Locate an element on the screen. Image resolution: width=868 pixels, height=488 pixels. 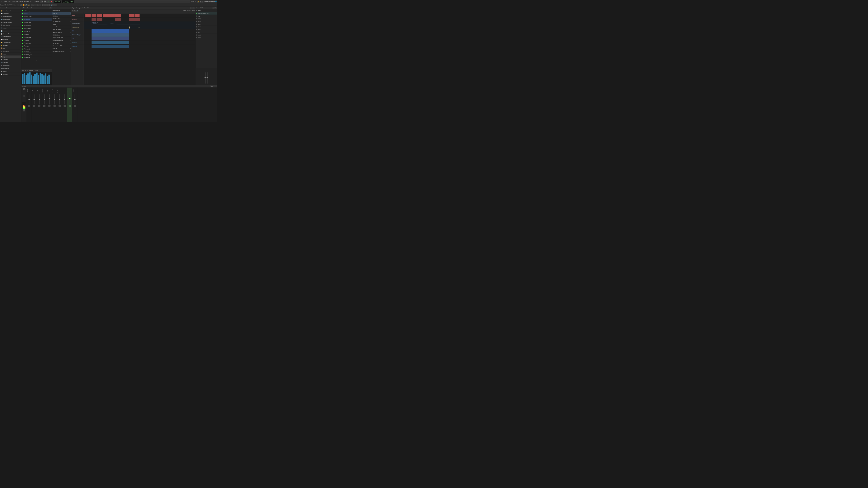
mixer-pan-knob-cymbal is located at coordinates (60, 106).